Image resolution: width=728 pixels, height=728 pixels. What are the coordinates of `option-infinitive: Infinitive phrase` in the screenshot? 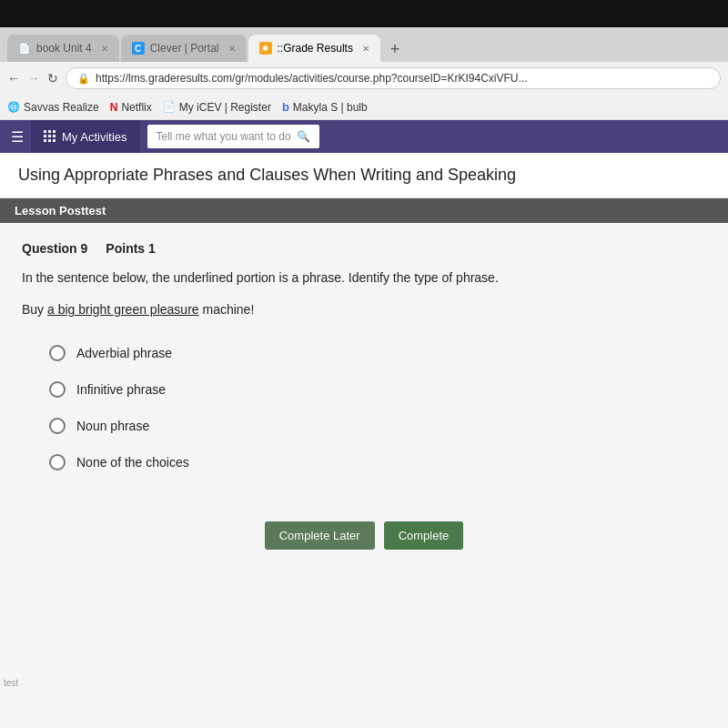 It's located at (378, 389).